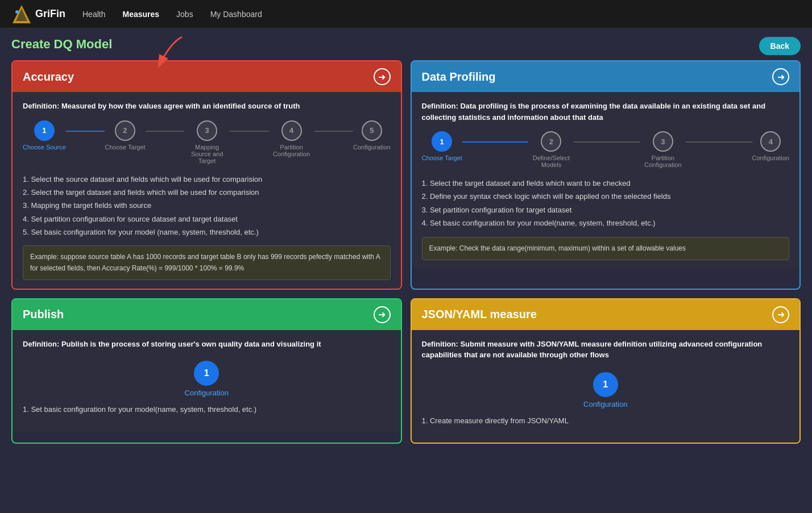 The image size is (812, 513). Describe the element at coordinates (663, 141) in the screenshot. I see `p-step-circle-3: 3` at that location.